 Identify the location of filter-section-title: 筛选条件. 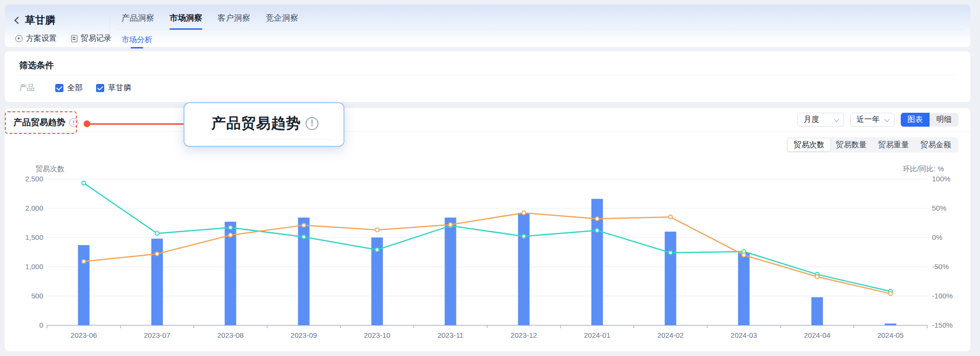
(37, 65).